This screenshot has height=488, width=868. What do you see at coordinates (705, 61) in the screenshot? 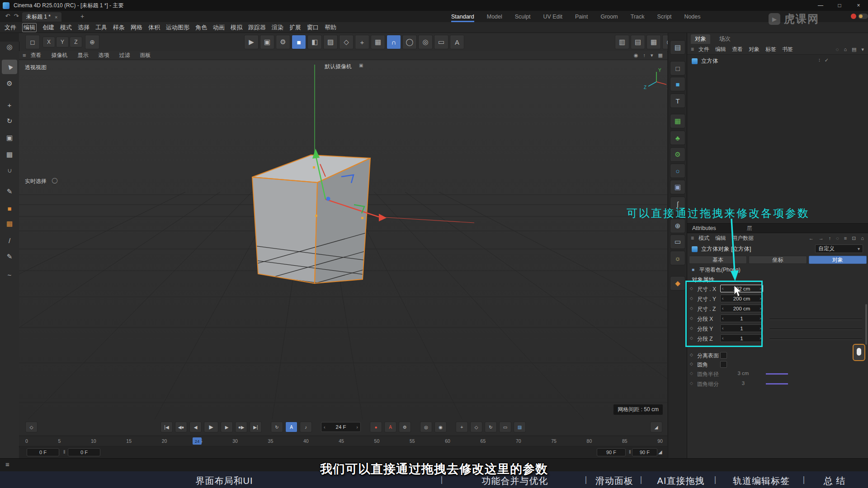
I see `object-row: 立方体` at bounding box center [705, 61].